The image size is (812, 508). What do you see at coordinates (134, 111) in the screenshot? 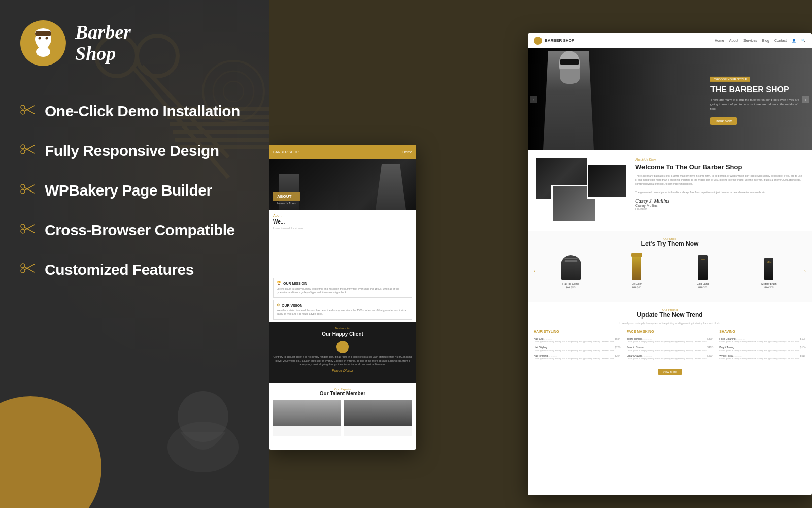
I see `feature-item-1: One-Click Demo Installation` at bounding box center [134, 111].